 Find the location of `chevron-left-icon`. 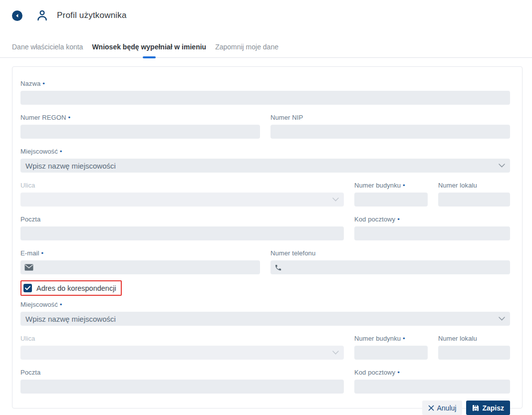

chevron-left-icon is located at coordinates (17, 16).